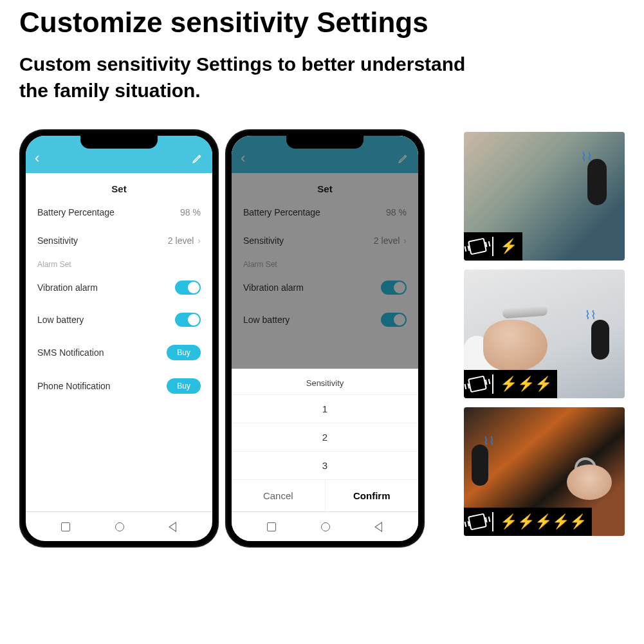 The width and height of the screenshot is (644, 644). Describe the element at coordinates (119, 185) in the screenshot. I see `screen-title: Set` at that location.